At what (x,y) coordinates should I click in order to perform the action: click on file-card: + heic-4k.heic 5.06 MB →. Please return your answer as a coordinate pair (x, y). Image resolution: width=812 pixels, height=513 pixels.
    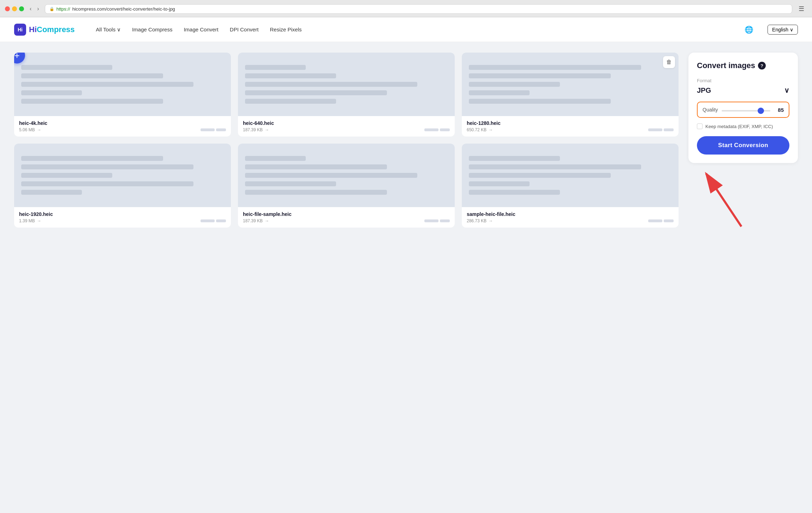
    Looking at the image, I should click on (123, 95).